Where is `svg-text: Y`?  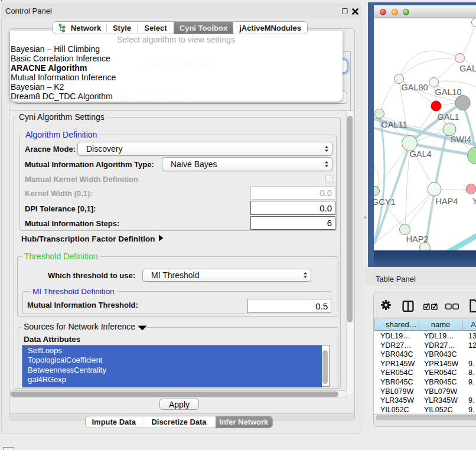 svg-text: Y is located at coordinates (474, 201).